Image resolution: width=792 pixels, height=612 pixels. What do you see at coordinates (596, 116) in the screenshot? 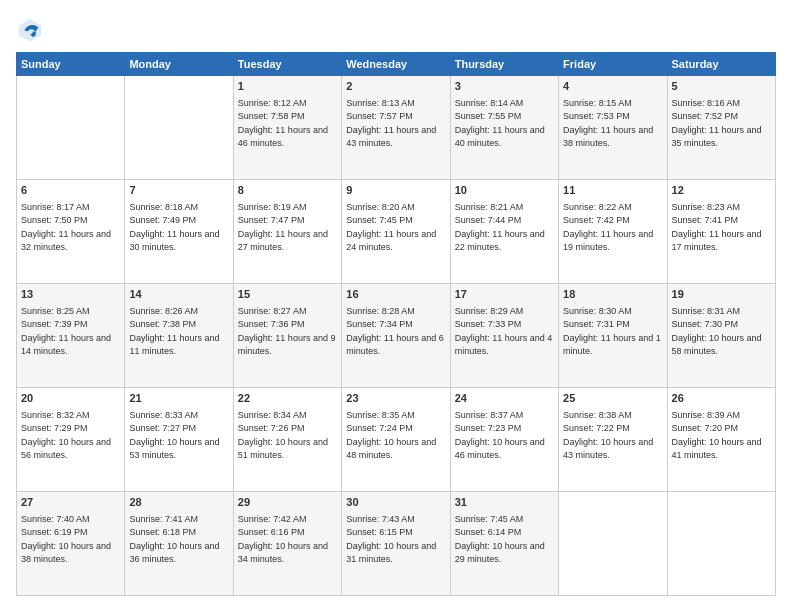
I see `sunset-info: Sunset: 7:53 PM` at bounding box center [596, 116].